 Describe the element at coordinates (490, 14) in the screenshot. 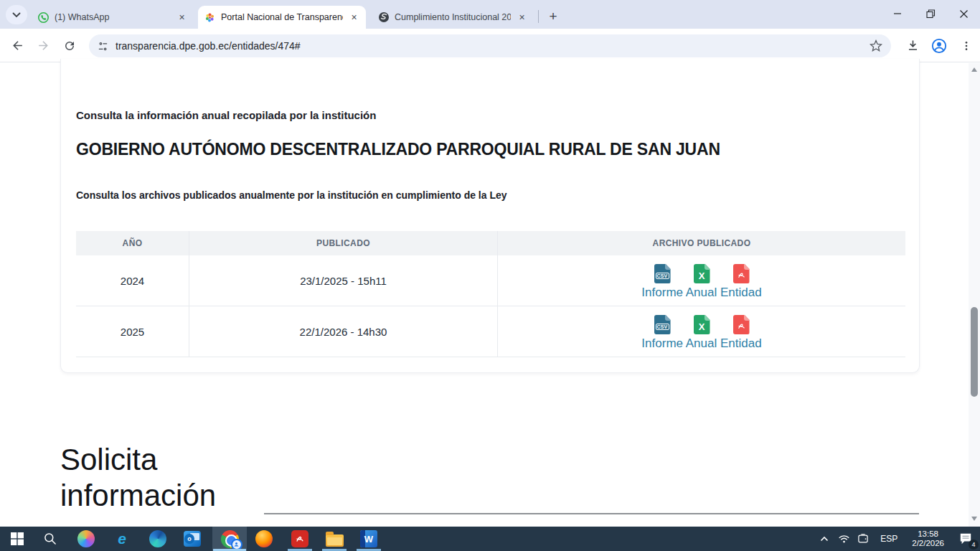

I see `tab-strip: (1) WhatsApp × Portal Nacional de Transp…` at that location.